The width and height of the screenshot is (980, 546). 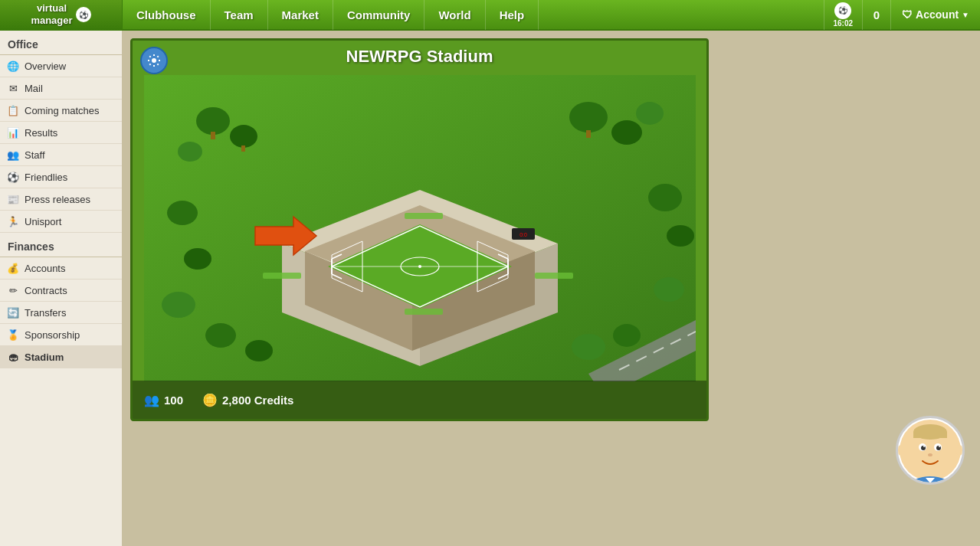 I want to click on finances-section-title: Finances, so click(x=61, y=245).